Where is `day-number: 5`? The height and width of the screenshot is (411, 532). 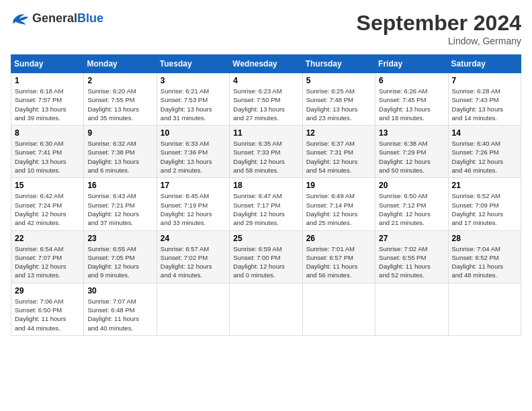 day-number: 5 is located at coordinates (339, 81).